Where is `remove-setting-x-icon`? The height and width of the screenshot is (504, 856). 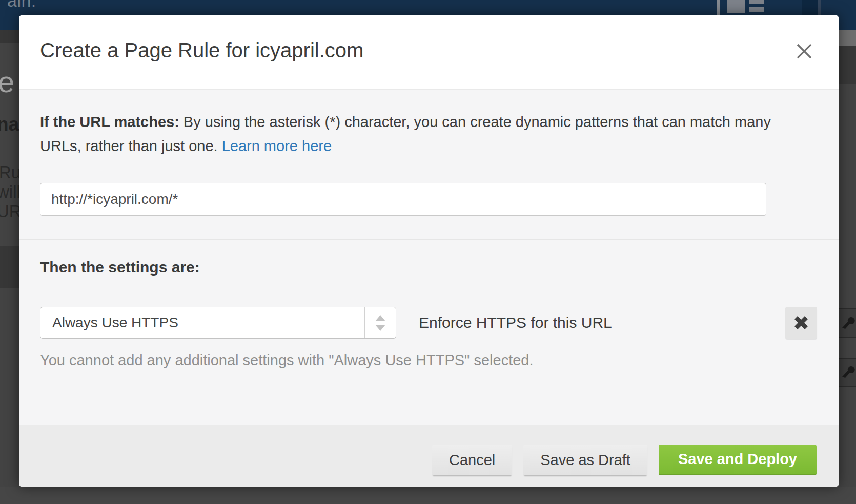 remove-setting-x-icon is located at coordinates (801, 323).